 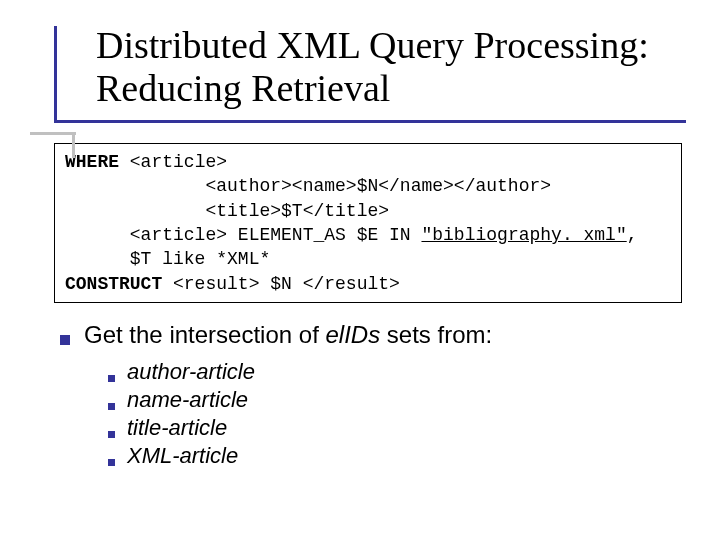 I want to click on code-l1: <article>, so click(x=173, y=162).